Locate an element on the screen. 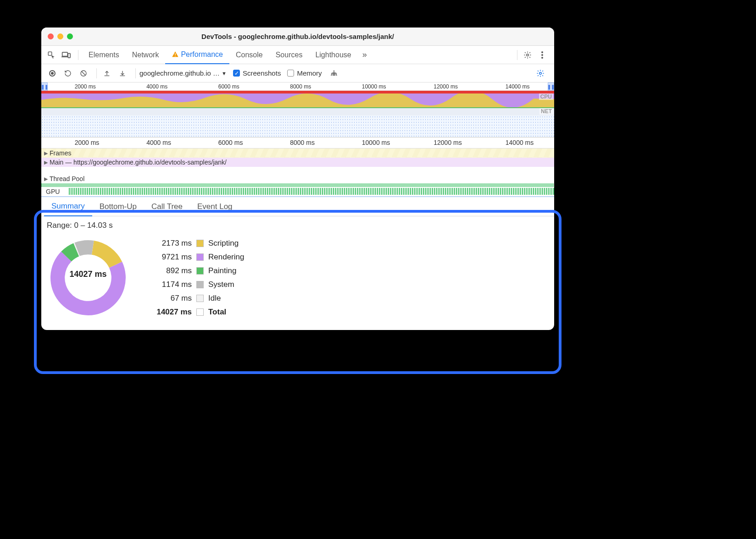 This screenshot has height=539, width=756. tab-console: Console is located at coordinates (250, 55).